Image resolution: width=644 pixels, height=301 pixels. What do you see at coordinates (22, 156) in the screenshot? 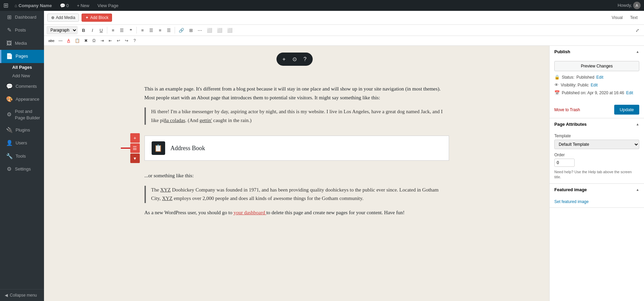
I see `sidebar-item-tools: 🔧 Tools` at bounding box center [22, 156].